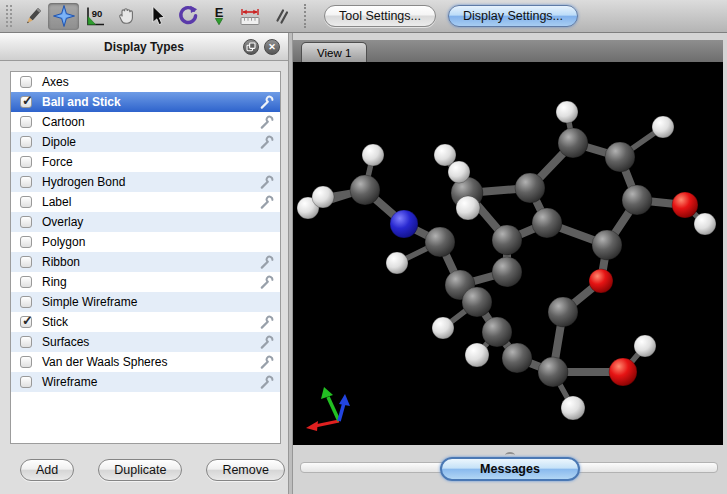 Image resolution: width=727 pixels, height=494 pixels. What do you see at coordinates (26, 322) in the screenshot?
I see `checkbox-stick` at bounding box center [26, 322].